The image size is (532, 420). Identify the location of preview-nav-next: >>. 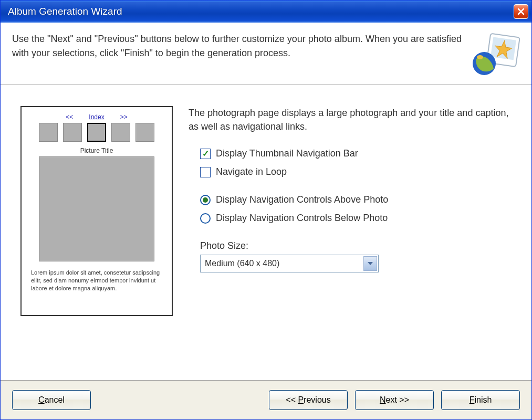
(124, 117).